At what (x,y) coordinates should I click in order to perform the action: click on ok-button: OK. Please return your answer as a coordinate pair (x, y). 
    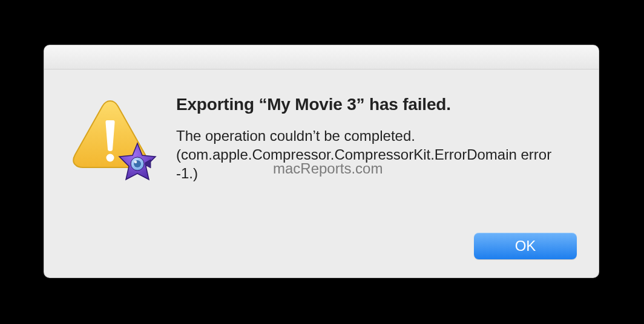
    Looking at the image, I should click on (525, 246).